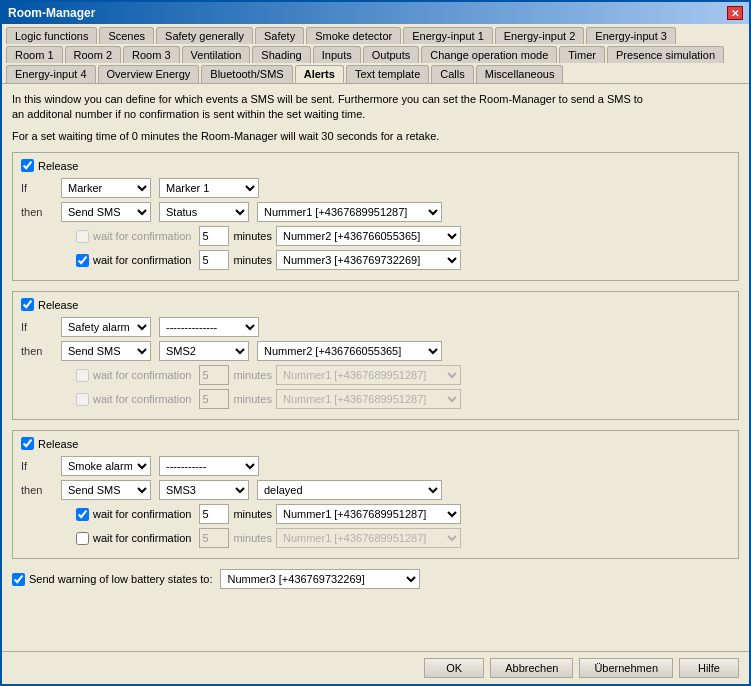 This screenshot has height=686, width=751. I want to click on section3-wait1-number: Nummer1 [+4367689951287], so click(368, 514).